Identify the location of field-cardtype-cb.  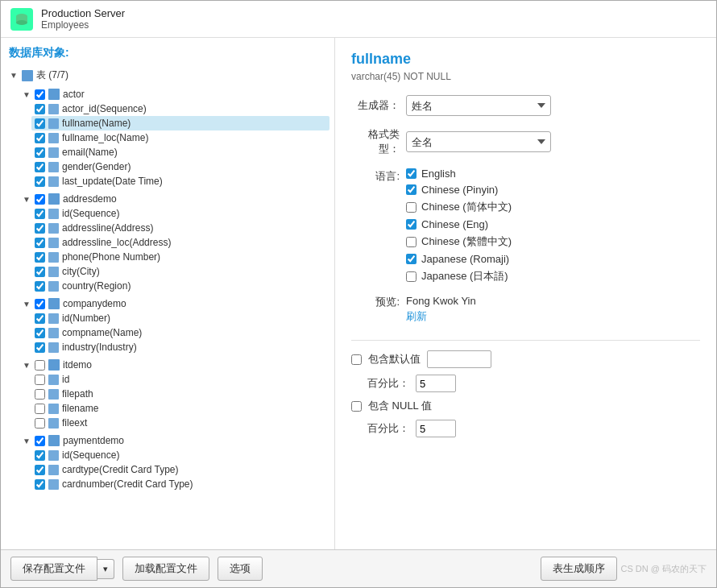
(40, 470).